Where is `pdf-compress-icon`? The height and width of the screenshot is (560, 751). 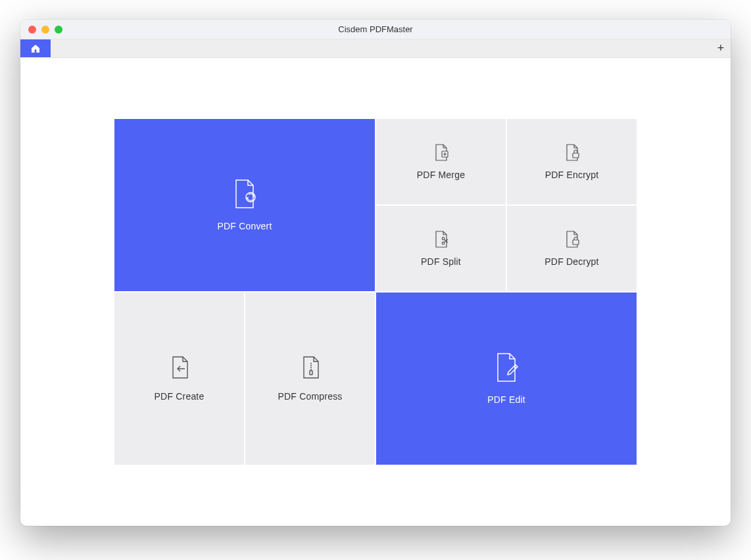 pdf-compress-icon is located at coordinates (310, 367).